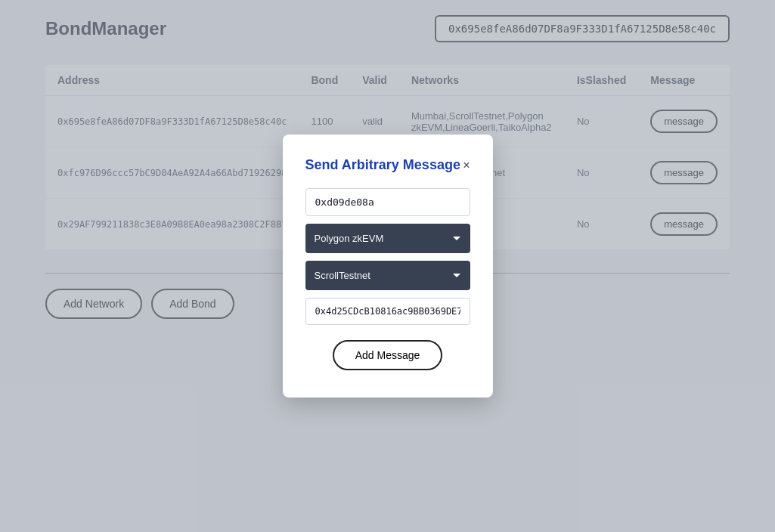 This screenshot has width=775, height=532. What do you see at coordinates (388, 165) in the screenshot?
I see `modal-header: Send Arbitrary Message ×` at bounding box center [388, 165].